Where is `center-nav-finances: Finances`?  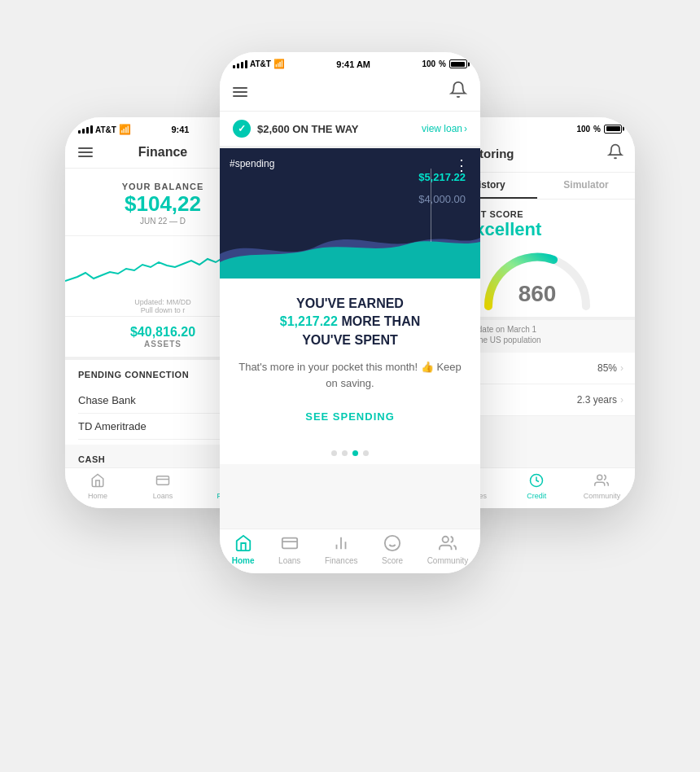
center-nav-finances: Finances is located at coordinates (342, 550).